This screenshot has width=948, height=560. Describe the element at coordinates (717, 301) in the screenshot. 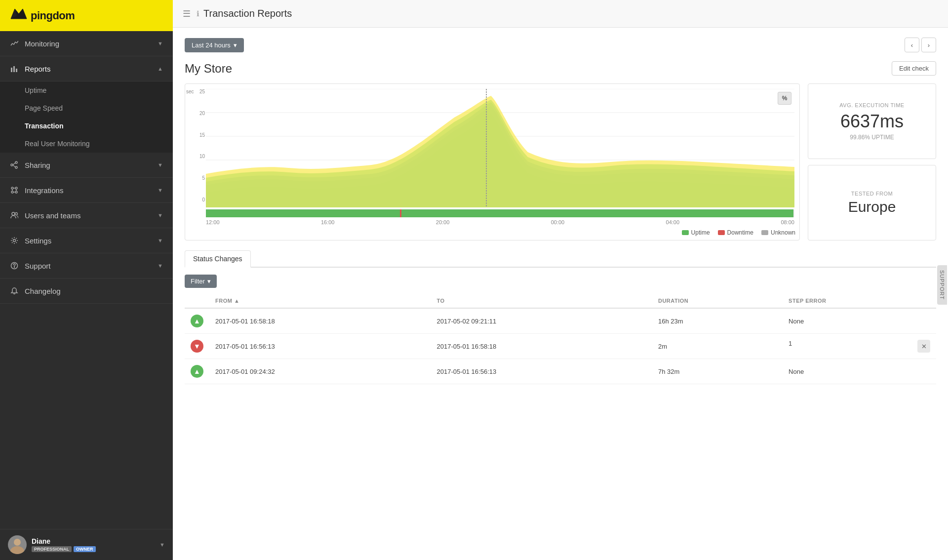

I see `col-duration-header: DURATION` at that location.